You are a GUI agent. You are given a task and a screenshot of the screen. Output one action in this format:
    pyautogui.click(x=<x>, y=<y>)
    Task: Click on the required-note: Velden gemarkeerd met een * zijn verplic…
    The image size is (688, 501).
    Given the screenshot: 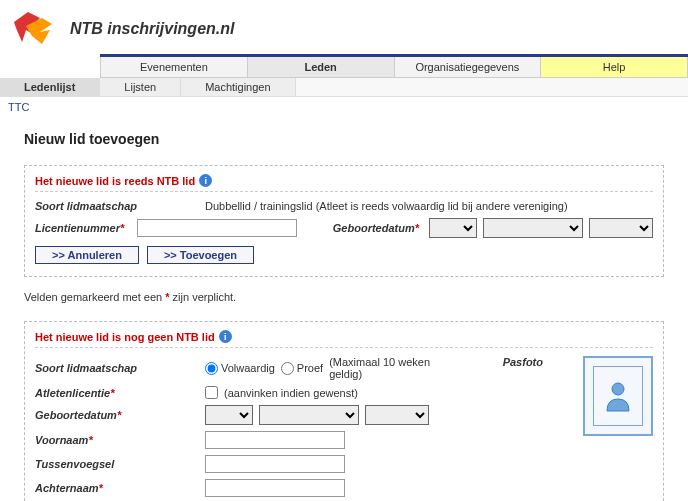 What is the action you would take?
    pyautogui.click(x=344, y=297)
    